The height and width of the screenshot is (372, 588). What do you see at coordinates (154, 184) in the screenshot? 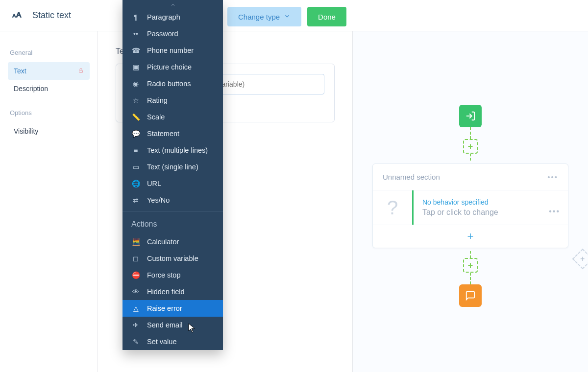
I see `dropdown-item-label: URL` at bounding box center [154, 184].